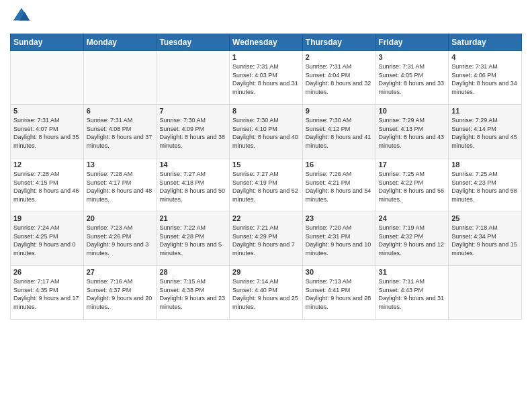 The image size is (532, 411). What do you see at coordinates (193, 239) in the screenshot?
I see `calendar-cell: 21Sunrise: 7:22 AM Sunset: 4:28 PM Dayli…` at bounding box center [193, 239].